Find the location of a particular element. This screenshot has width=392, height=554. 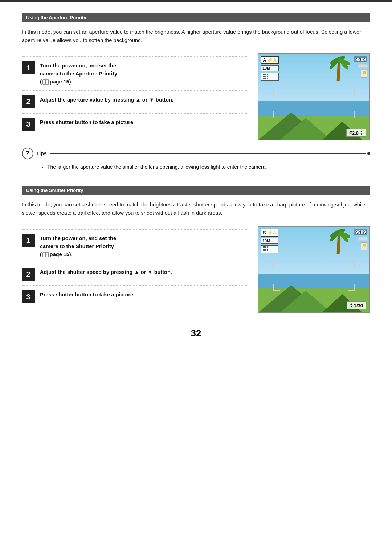

cam-resolution: 10M is located at coordinates (270, 68).